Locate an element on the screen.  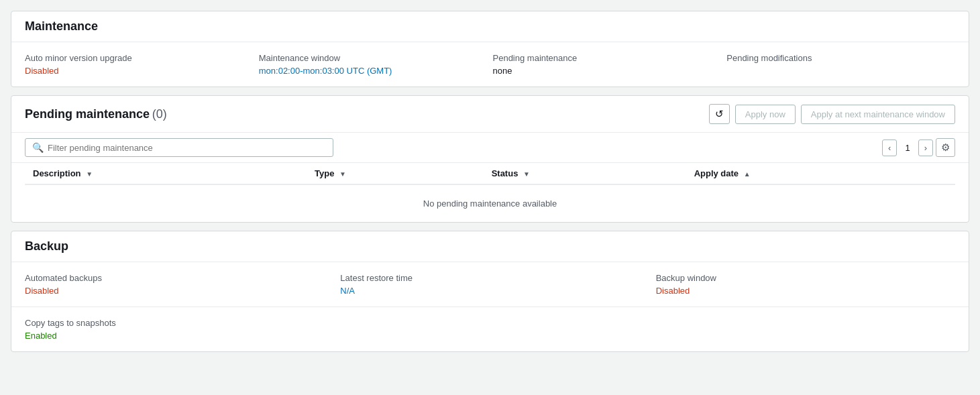
pending-maintenance-value: none is located at coordinates (503, 71).